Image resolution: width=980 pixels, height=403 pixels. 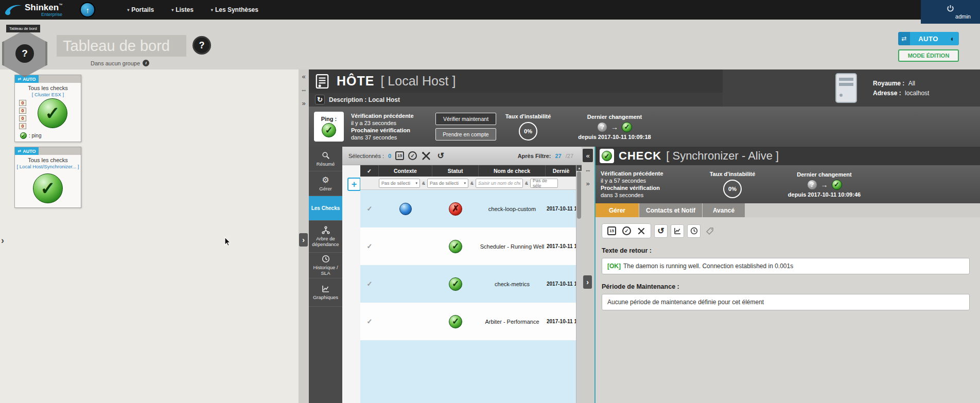 I want to click on arrow-right-icon: →, so click(x=825, y=185).